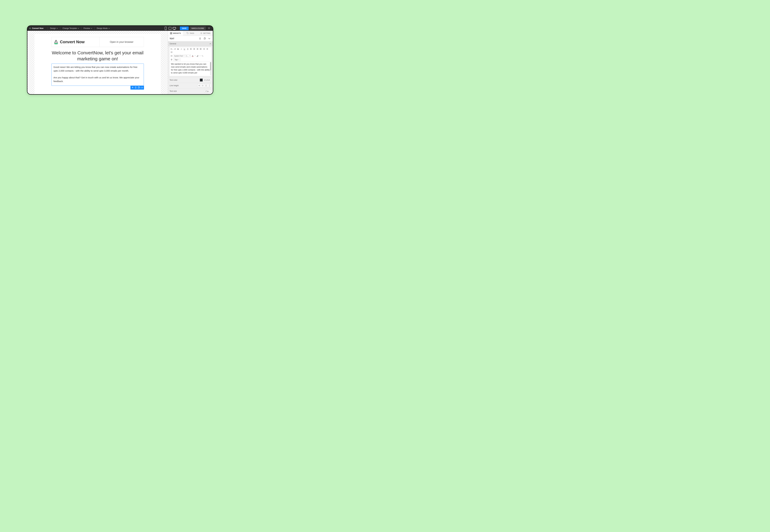 The height and width of the screenshot is (532, 770). Describe the element at coordinates (200, 39) in the screenshot. I see `panel-delete-button` at that location.